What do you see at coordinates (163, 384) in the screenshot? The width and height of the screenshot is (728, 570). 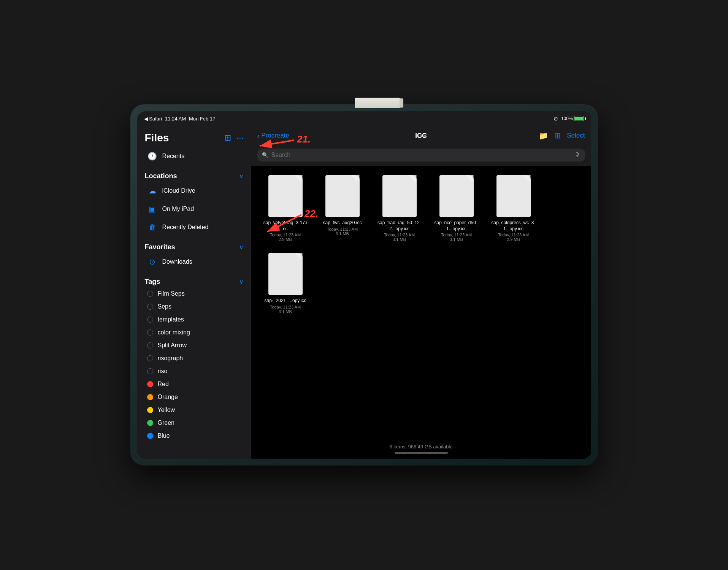 I see `tag-label-red: Red` at bounding box center [163, 384].